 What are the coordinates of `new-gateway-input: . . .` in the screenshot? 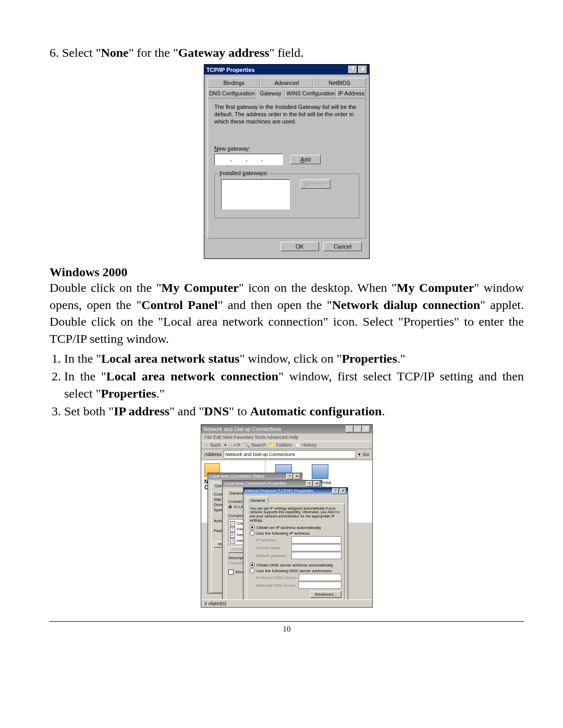 It's located at (249, 159).